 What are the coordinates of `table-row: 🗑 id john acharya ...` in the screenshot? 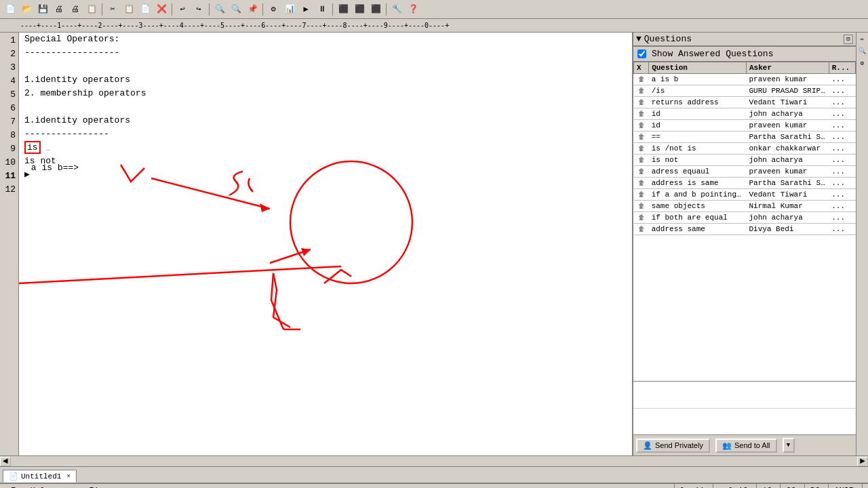 It's located at (745, 114).